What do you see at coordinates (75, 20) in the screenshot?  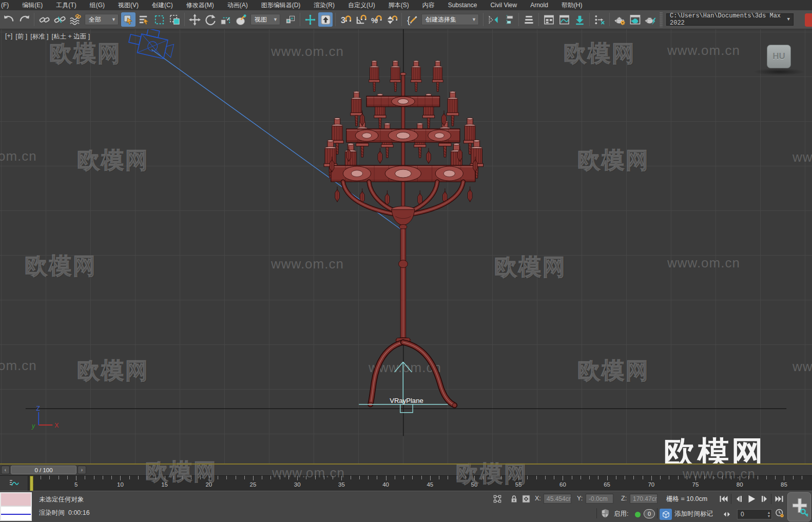 I see `bind-spacewarp-icon` at bounding box center [75, 20].